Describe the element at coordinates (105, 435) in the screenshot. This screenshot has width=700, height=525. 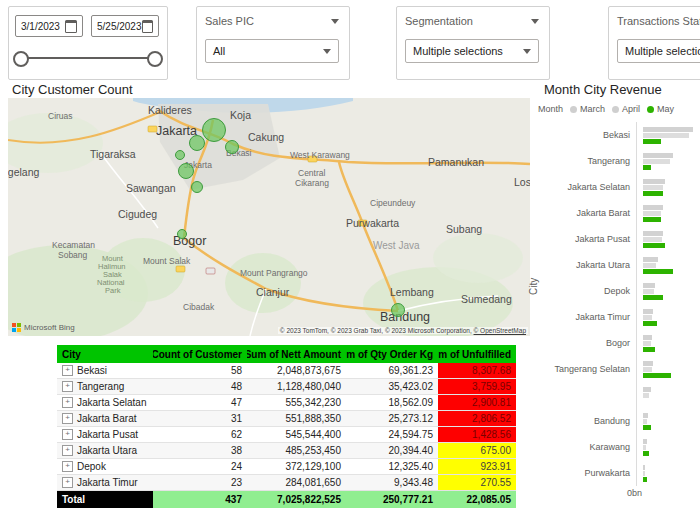
I see `cell-city: +Jakarta Pusat` at that location.